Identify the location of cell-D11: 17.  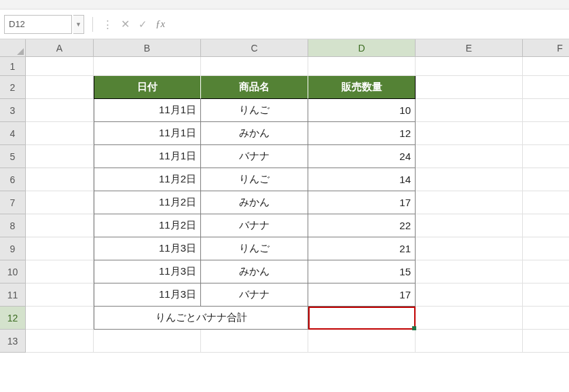
(362, 295).